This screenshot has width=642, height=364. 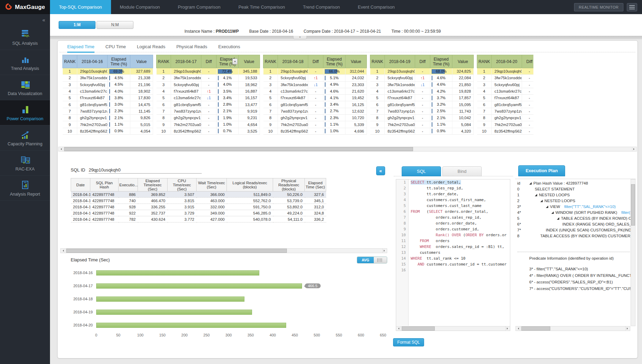 What do you see at coordinates (108, 105) in the screenshot?
I see `table-row: 6g81cbrq5yamf53.0%14,475` at bounding box center [108, 105].